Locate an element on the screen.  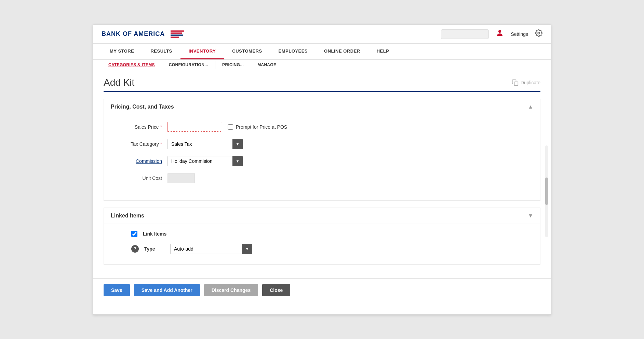
duplicate-label: Duplicate is located at coordinates (531, 83).